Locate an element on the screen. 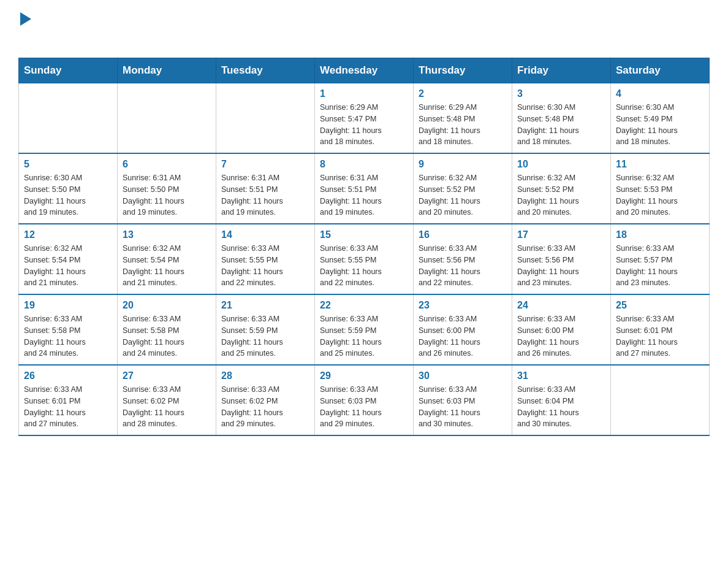 The image size is (728, 563). calendar-week-4: 19Sunrise: 6:33 AM Sunset: 5:58 PM Dayli… is located at coordinates (364, 330).